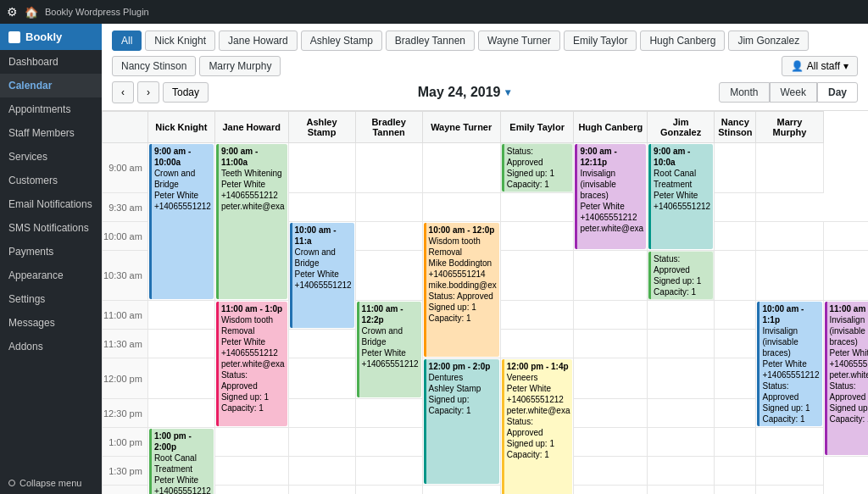 This screenshot has height=494, width=868. I want to click on appt-cell: 11:00 am - 12:2p Crown and BridgePeter W…, so click(388, 350).